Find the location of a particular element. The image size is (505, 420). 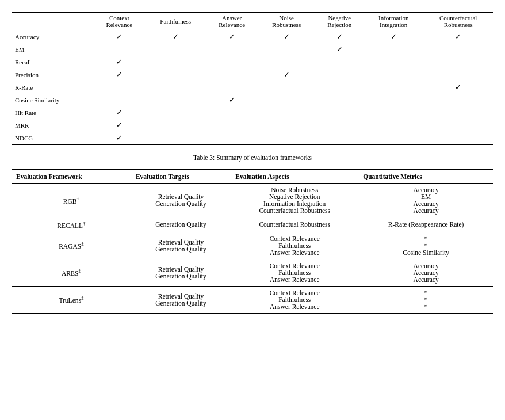

col-header-context-relevance: ContextRelevance is located at coordinates (120, 21).